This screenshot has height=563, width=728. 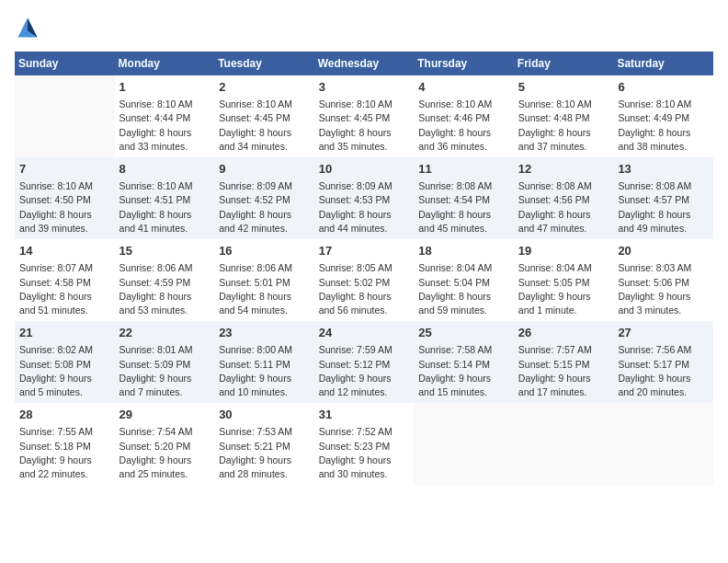 I want to click on day-info: Sunrise: 8:07 AMSunset: 4:58 PMDaylight:…, so click(x=64, y=289).